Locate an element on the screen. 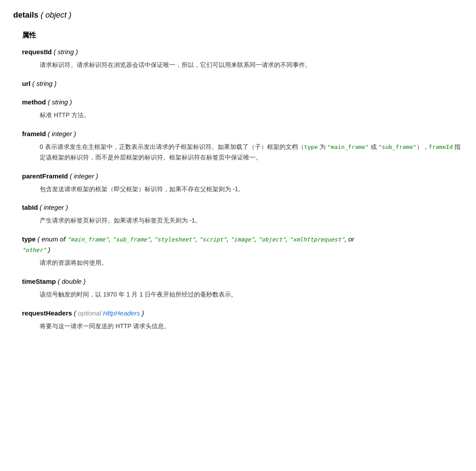 The image size is (476, 471). property-method: method ( string ) 标准 HTTP 方法。 is located at coordinates (242, 109).